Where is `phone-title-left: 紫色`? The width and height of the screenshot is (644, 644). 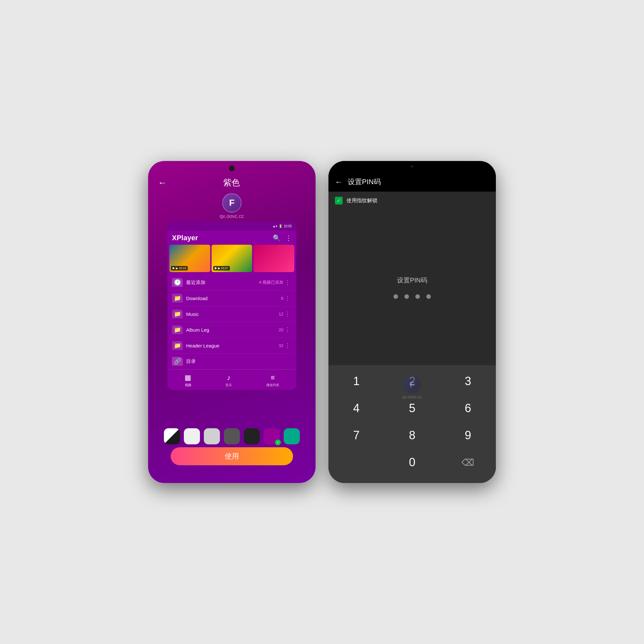
phone-title-left: 紫色 is located at coordinates (231, 183).